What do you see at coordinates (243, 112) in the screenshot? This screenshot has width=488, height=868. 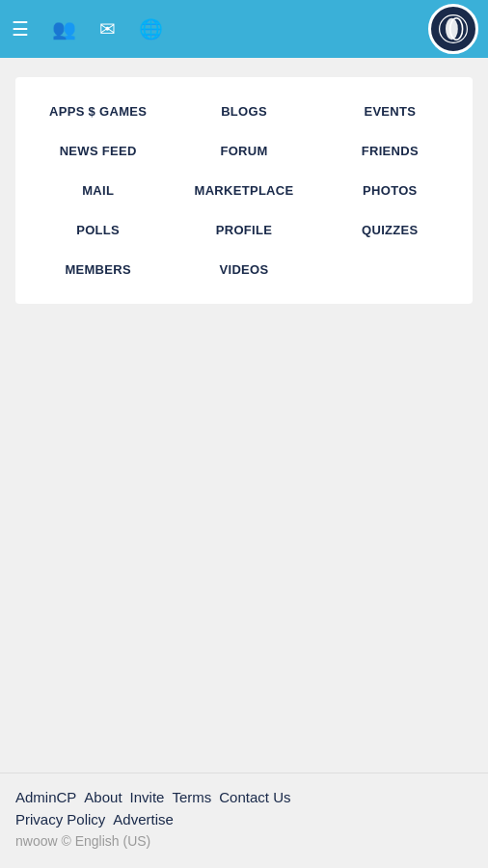 I see `menu-item-blogs: BLOGS` at bounding box center [243, 112].